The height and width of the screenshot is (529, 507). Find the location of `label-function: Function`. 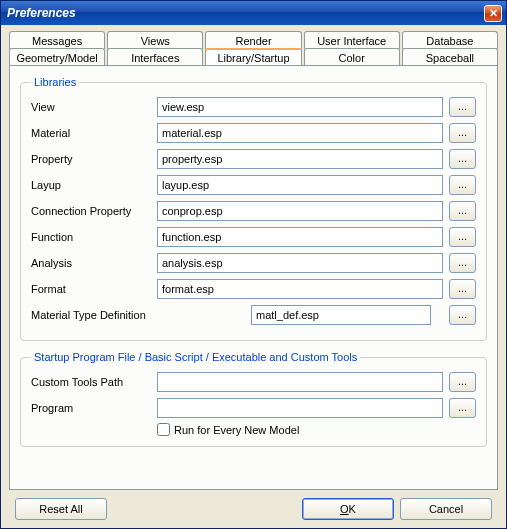

label-function: Function is located at coordinates (94, 237).